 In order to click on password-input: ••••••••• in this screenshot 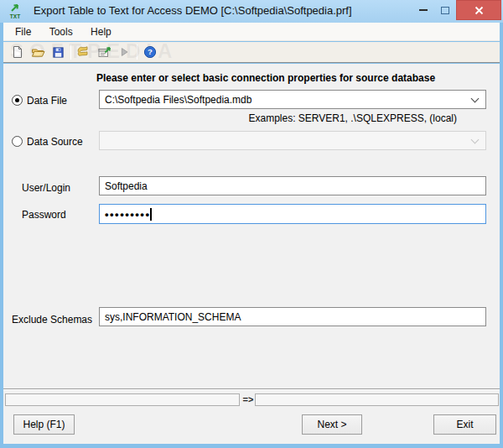, I will do `click(293, 214)`.